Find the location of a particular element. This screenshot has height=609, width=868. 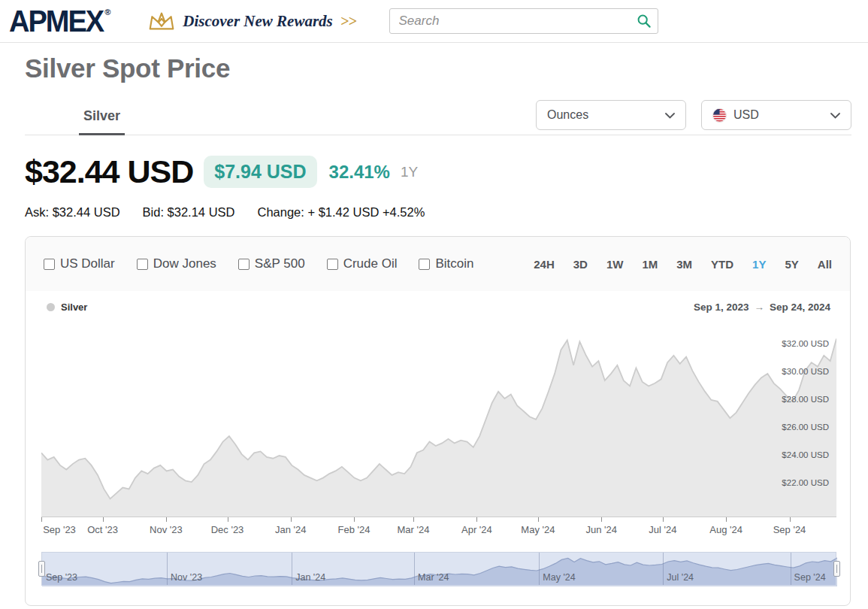

x-axis-label: Jan '24 is located at coordinates (291, 529).